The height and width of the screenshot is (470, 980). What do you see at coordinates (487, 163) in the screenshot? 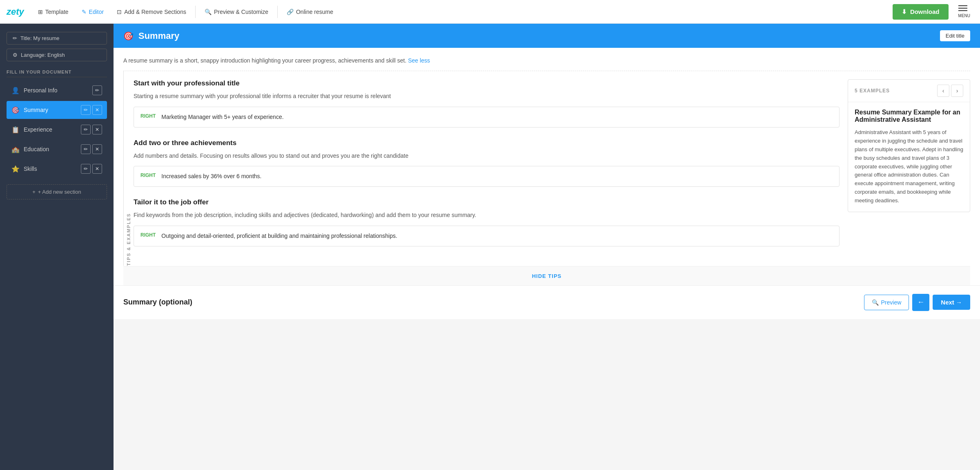
I see `tip-block-2: Add two or three achievements Add number…` at bounding box center [487, 163].